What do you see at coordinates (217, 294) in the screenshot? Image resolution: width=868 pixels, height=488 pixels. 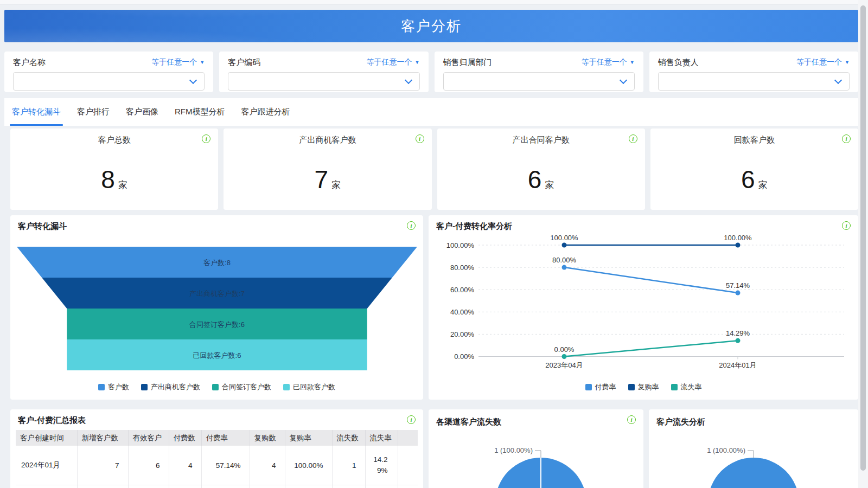 I see `svg-text: 产出商机客户数:7` at bounding box center [217, 294].